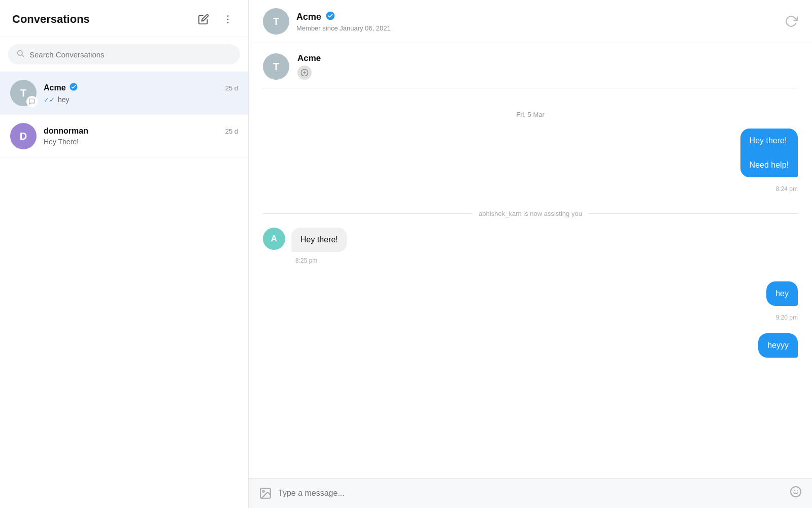 Image resolution: width=812 pixels, height=508 pixels. What do you see at coordinates (20, 54) in the screenshot?
I see `search-icon` at bounding box center [20, 54].